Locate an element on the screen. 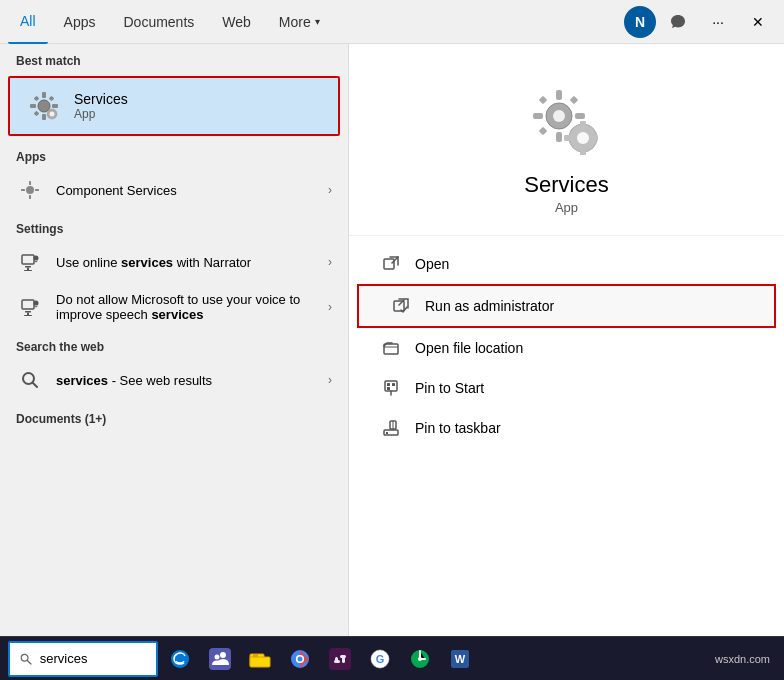 Image resolution: width=784 pixels, height=680 pixels. tab-more: More ▾ is located at coordinates (300, 22).